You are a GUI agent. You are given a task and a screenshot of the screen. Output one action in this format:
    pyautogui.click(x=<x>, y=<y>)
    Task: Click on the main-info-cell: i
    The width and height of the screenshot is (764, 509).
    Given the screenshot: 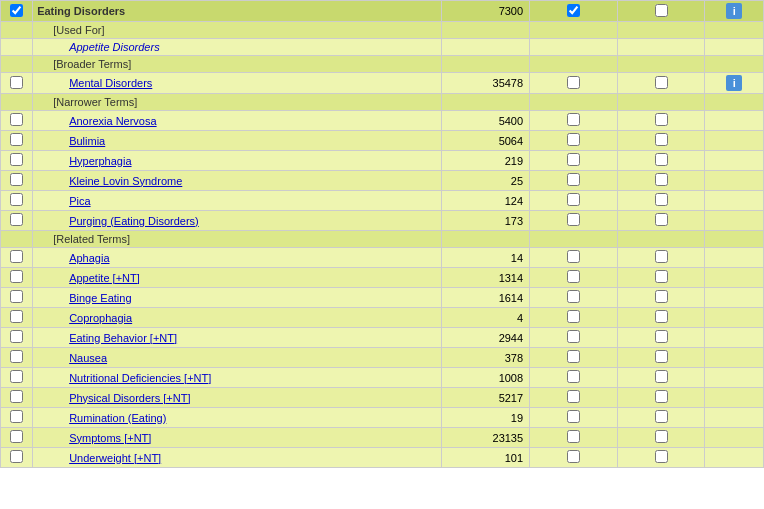 What is the action you would take?
    pyautogui.click(x=734, y=12)
    